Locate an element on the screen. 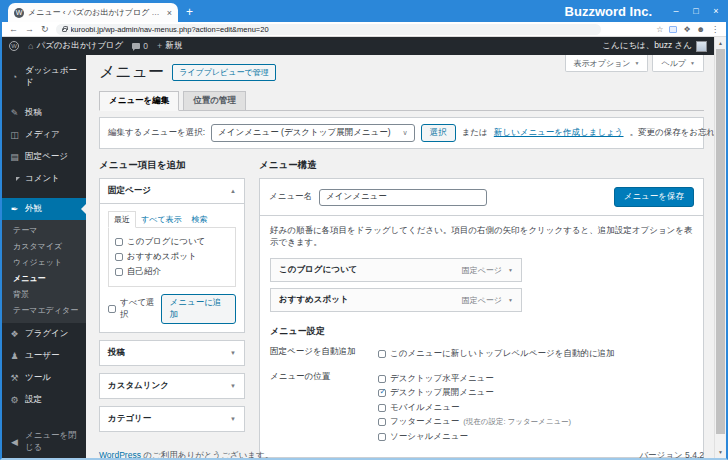 The image size is (728, 460). add-menu-items-heading: メニュー項目を追加 is located at coordinates (172, 166).